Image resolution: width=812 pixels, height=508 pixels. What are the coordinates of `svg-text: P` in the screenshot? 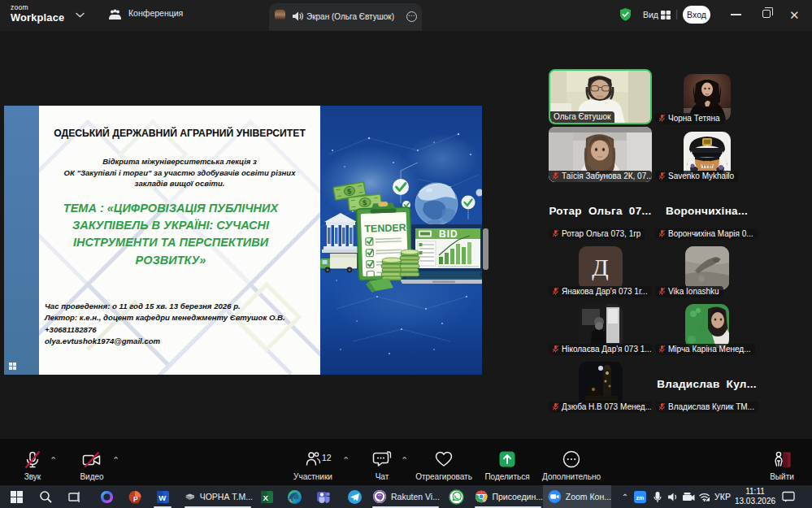 It's located at (136, 498).